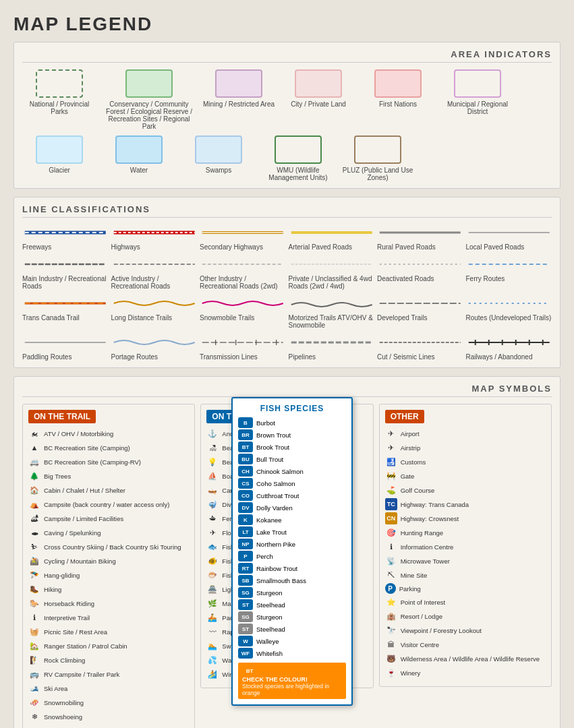  I want to click on swimming-icon: 🏊, so click(212, 646).